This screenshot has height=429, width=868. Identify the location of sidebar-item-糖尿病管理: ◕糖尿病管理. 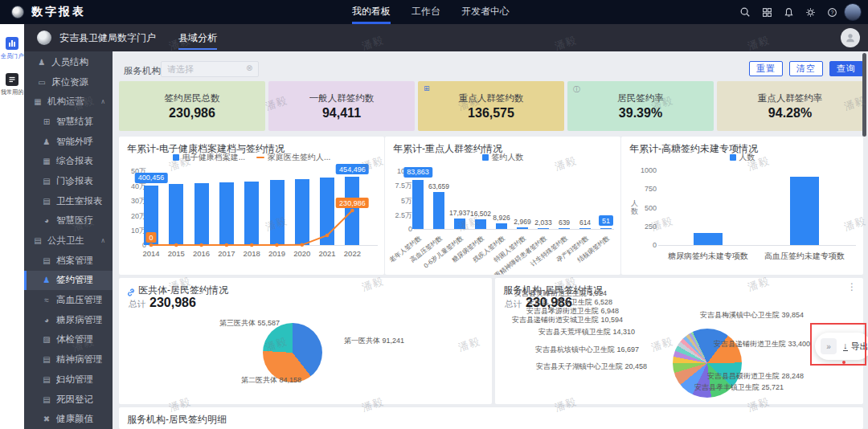
(68, 320).